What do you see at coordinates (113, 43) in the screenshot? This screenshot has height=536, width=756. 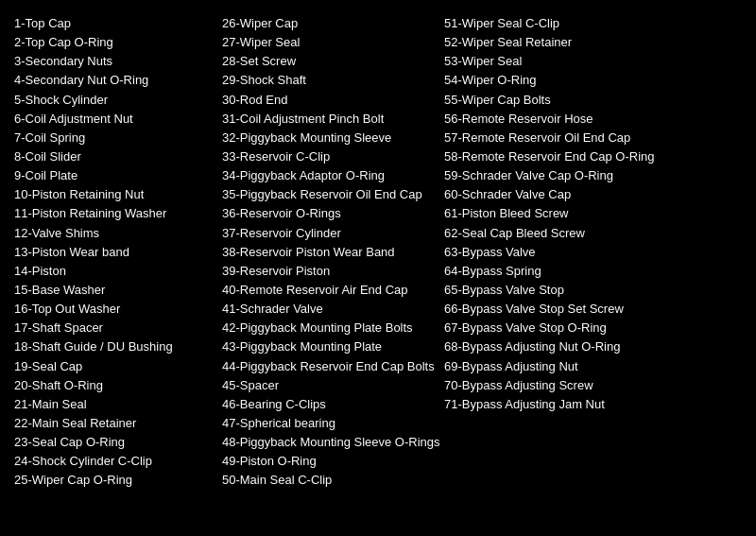 I see `list-item: 2-Top Cap O-Ring` at bounding box center [113, 43].